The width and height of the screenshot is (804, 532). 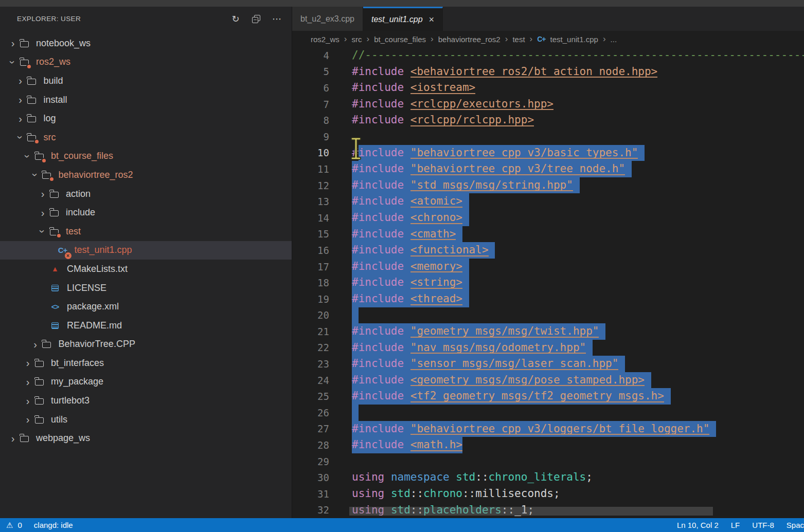 I want to click on code-line-15: 15#include <cmath>, so click(x=548, y=234).